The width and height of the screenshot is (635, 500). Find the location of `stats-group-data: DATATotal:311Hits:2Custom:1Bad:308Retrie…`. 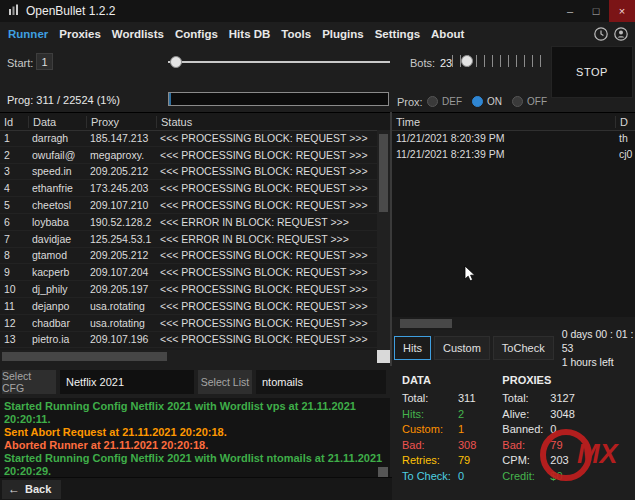

stats-group-data: DATATotal:311Hits:2Custom:1Bad:308Retrie… is located at coordinates (439, 437).